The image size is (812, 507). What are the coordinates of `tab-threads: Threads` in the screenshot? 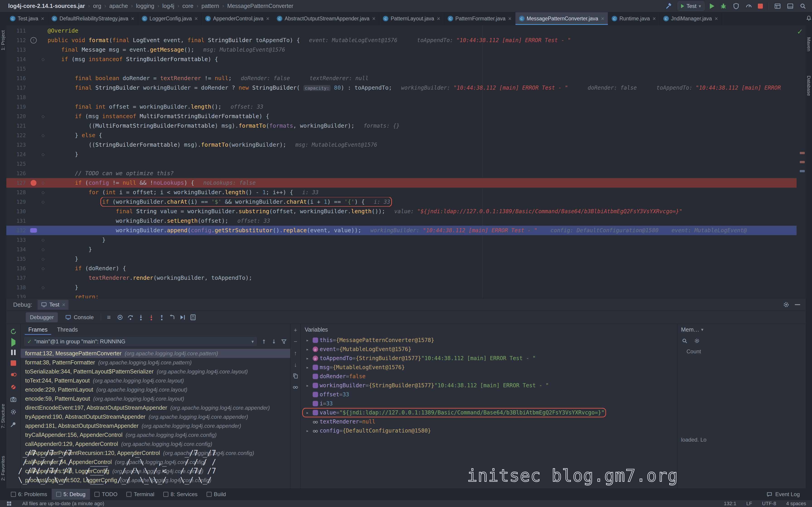 It's located at (67, 330).